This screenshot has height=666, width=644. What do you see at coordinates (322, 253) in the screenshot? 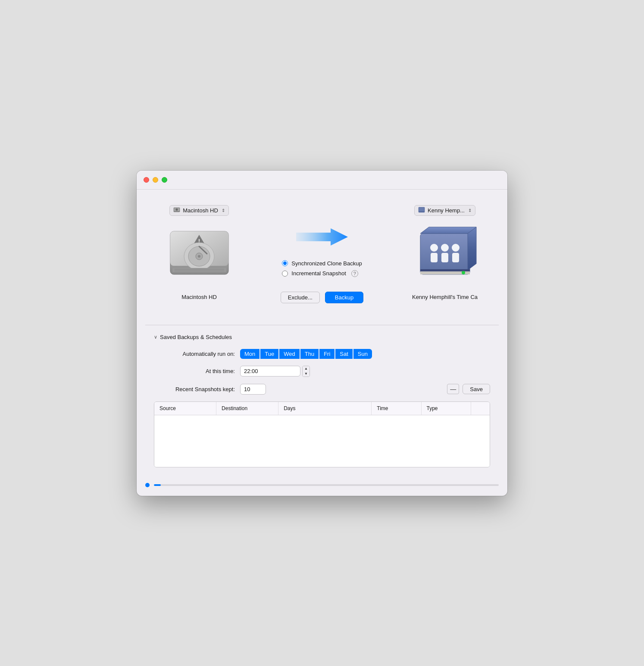
I see `disk-section: Macintosh HD ⇕` at bounding box center [322, 253].